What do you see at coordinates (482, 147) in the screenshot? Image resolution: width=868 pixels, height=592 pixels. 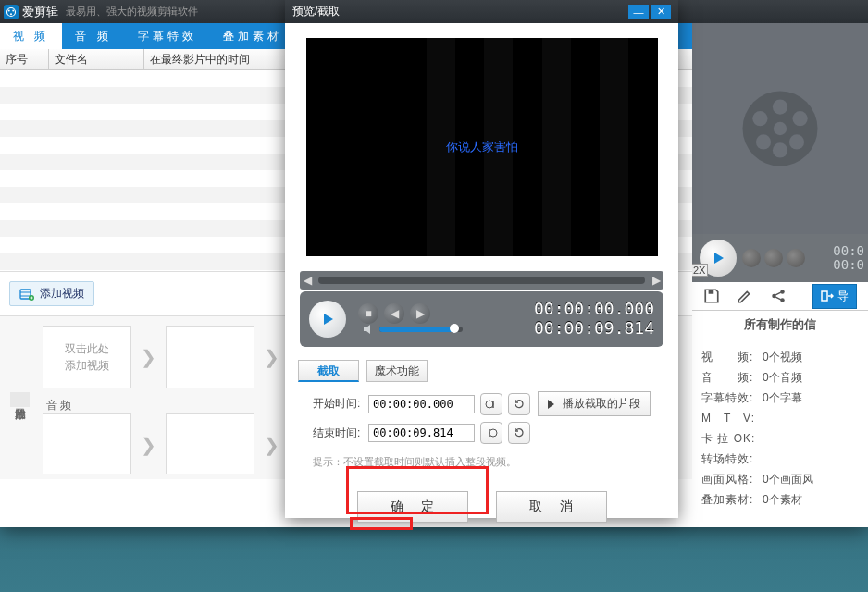 I see `preview-subtitle: 你说人家害怕` at bounding box center [482, 147].